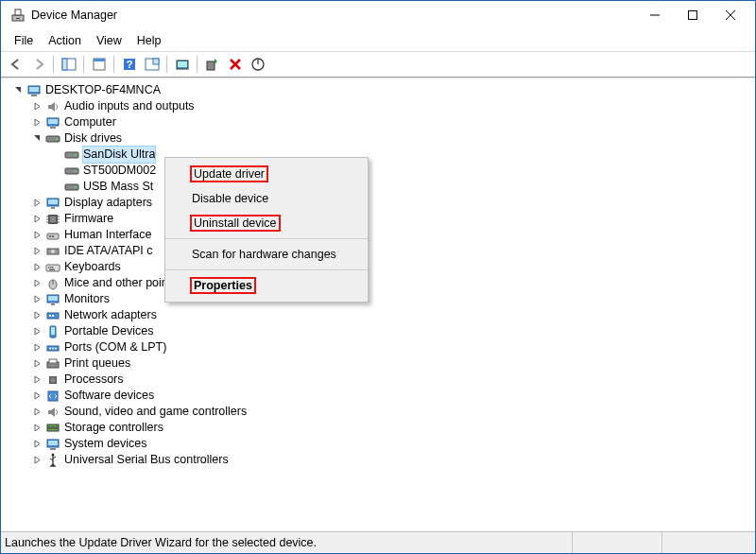 The width and height of the screenshot is (756, 554). I want to click on firmware-icon, so click(53, 219).